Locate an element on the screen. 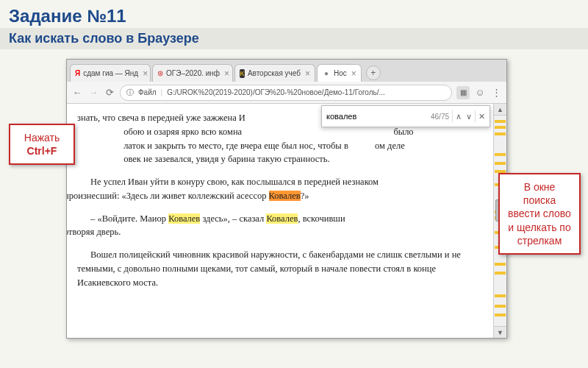 This screenshot has height=368, width=588. find-bar: 46/75 ∧ ∨ ✕ is located at coordinates (406, 116).